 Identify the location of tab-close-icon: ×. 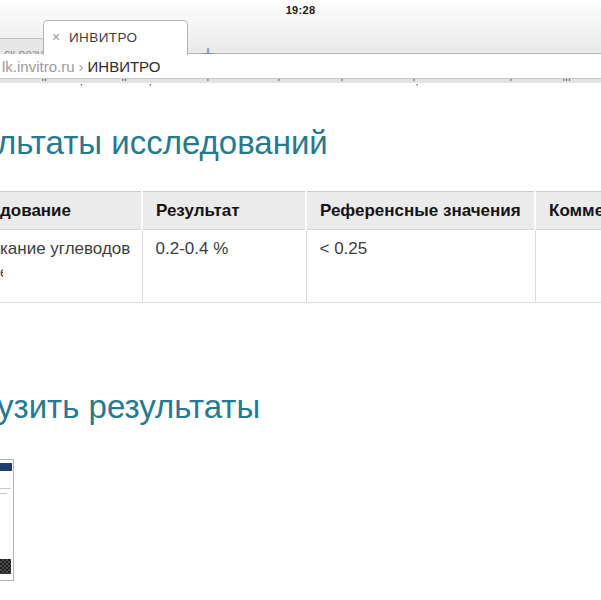
(56, 37).